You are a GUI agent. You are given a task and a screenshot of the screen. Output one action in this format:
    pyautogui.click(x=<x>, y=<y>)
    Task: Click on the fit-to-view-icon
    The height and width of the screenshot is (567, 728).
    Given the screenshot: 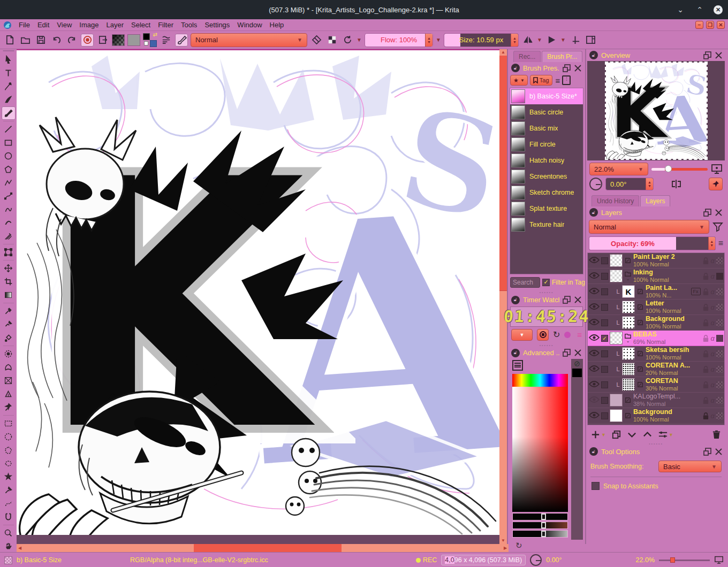 What is the action you would take?
    pyautogui.click(x=717, y=169)
    